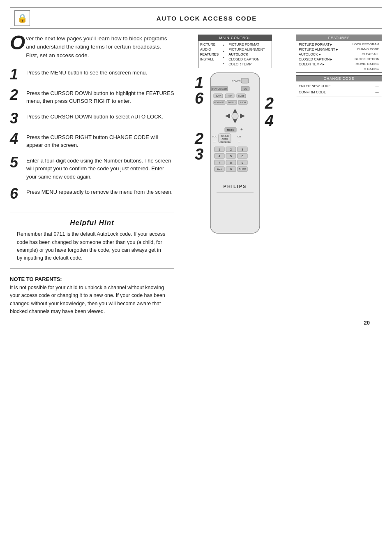 The image size is (392, 557). I want to click on main-control-rows: PICTURE AUDIO FEATURES INSTALL ▸▸▸▸ PICT…, so click(235, 54).